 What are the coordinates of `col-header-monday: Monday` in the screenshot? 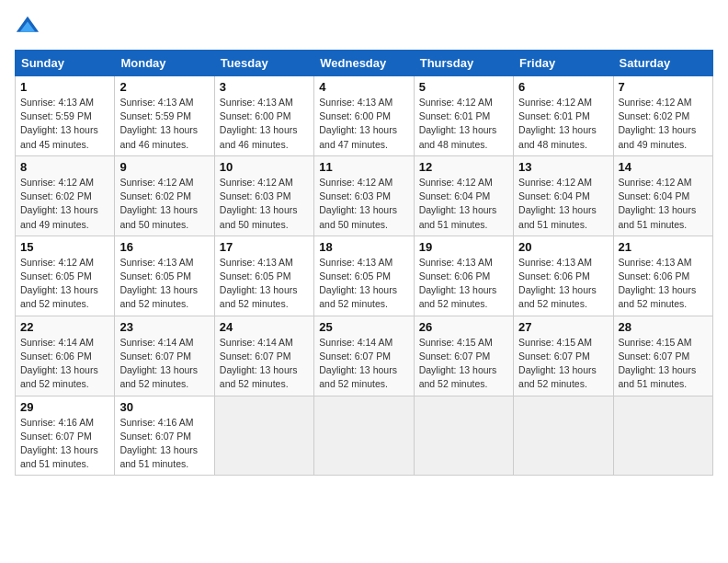 It's located at (165, 63).